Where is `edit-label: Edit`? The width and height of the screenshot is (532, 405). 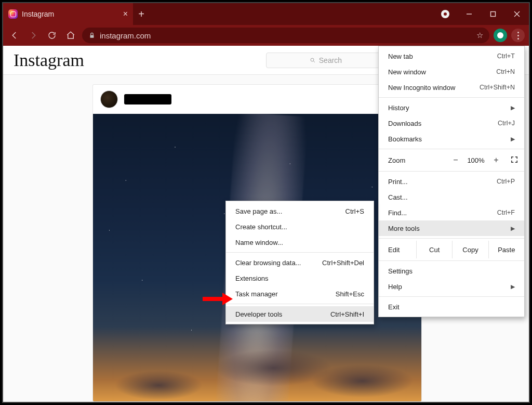 edit-label: Edit is located at coordinates (397, 250).